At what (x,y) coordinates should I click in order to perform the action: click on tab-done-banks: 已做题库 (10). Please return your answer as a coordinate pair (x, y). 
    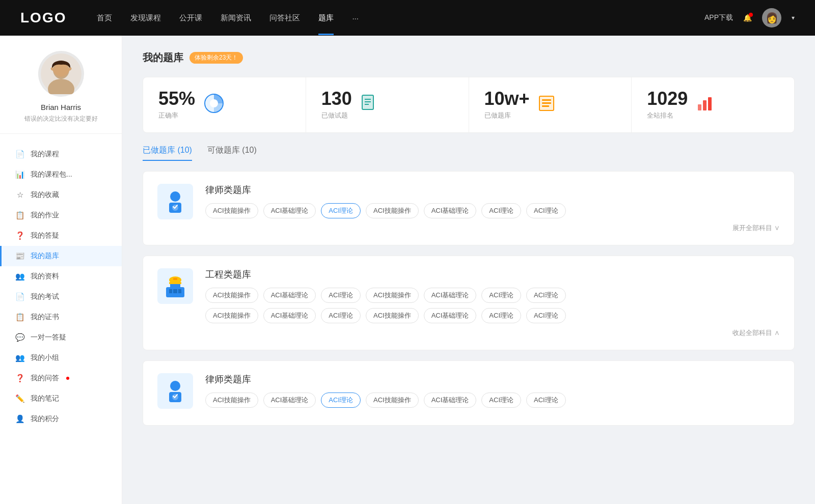
    Looking at the image, I should click on (167, 153).